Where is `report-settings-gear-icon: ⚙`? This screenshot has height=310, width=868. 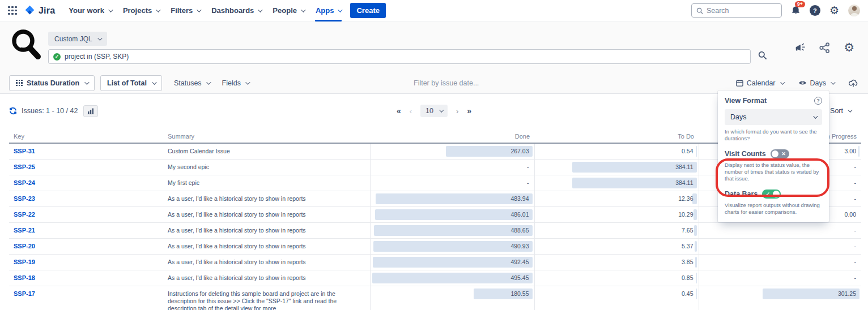
report-settings-gear-icon: ⚙ is located at coordinates (849, 48).